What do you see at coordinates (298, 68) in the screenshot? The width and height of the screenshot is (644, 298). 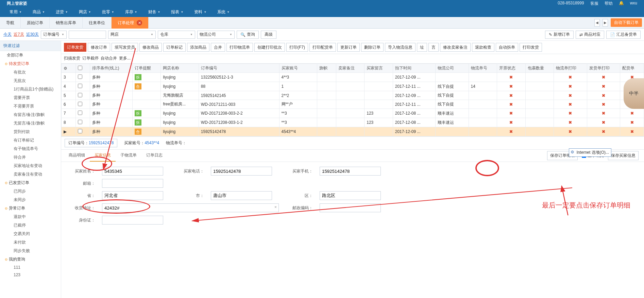 I see `col-header: 买家账号` at bounding box center [298, 68].